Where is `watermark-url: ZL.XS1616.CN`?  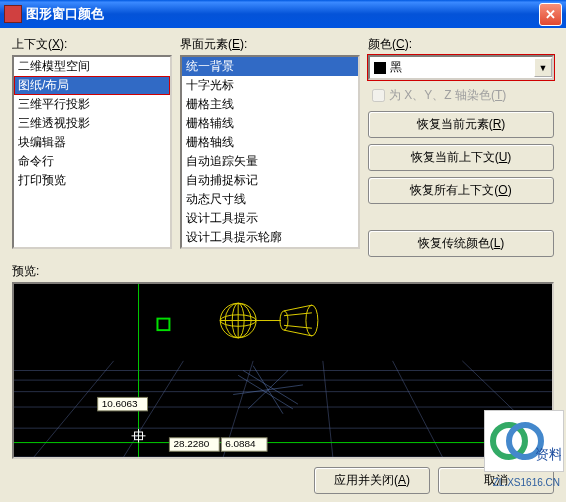 watermark-url: ZL.XS1616.CN is located at coordinates (526, 482).